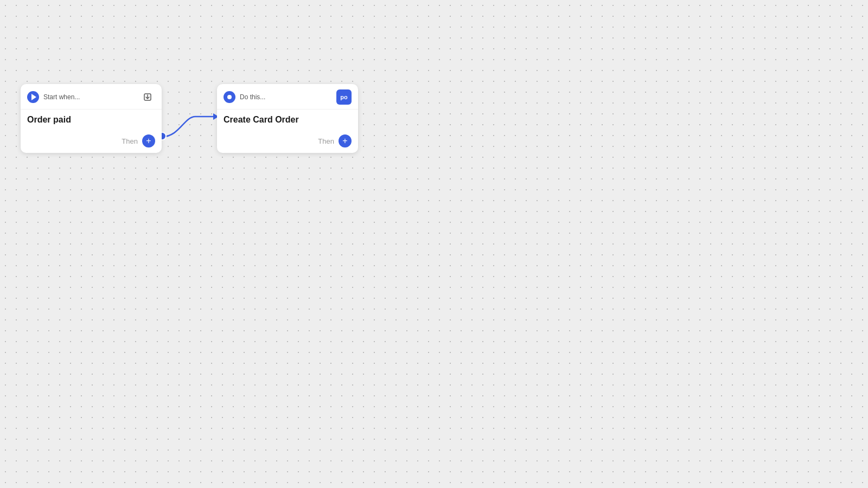 The image size is (868, 488). What do you see at coordinates (91, 97) in the screenshot?
I see `trigger-card-header: Start when...` at bounding box center [91, 97].